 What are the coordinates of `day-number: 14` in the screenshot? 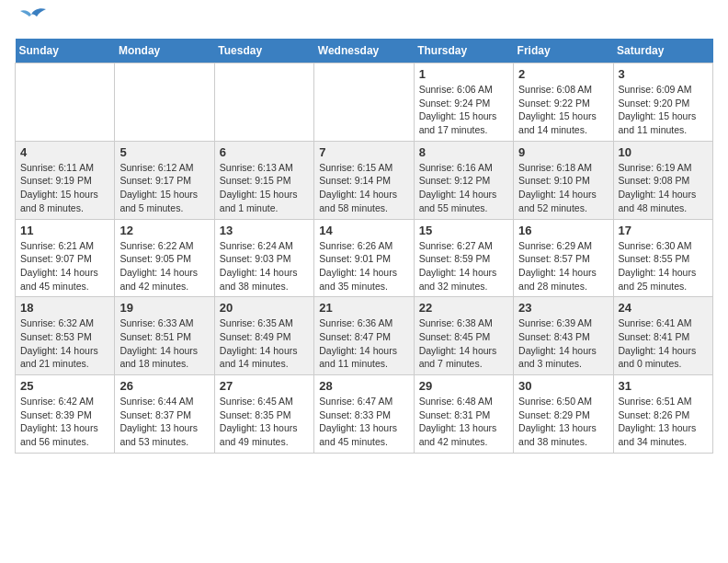 It's located at (364, 230).